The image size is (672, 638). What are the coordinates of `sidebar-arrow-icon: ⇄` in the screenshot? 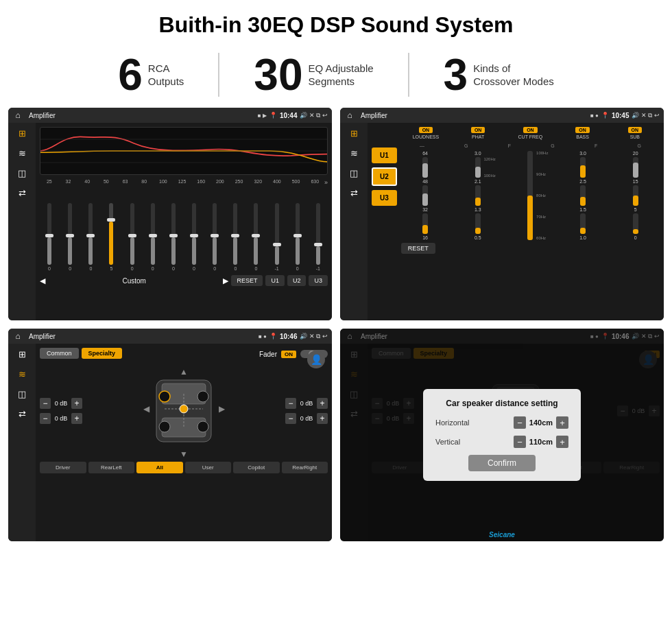 It's located at (22, 193).